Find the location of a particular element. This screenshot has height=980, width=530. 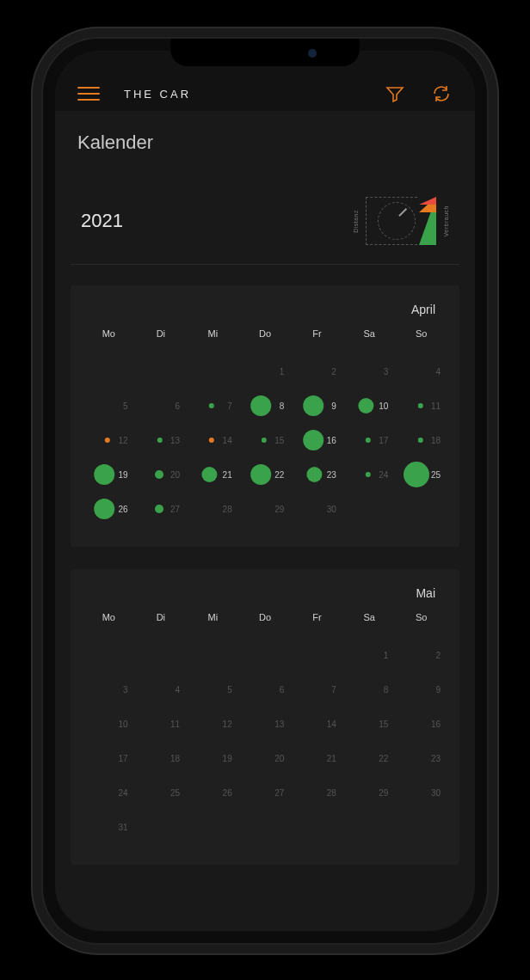

day-number: 26 is located at coordinates (122, 509).